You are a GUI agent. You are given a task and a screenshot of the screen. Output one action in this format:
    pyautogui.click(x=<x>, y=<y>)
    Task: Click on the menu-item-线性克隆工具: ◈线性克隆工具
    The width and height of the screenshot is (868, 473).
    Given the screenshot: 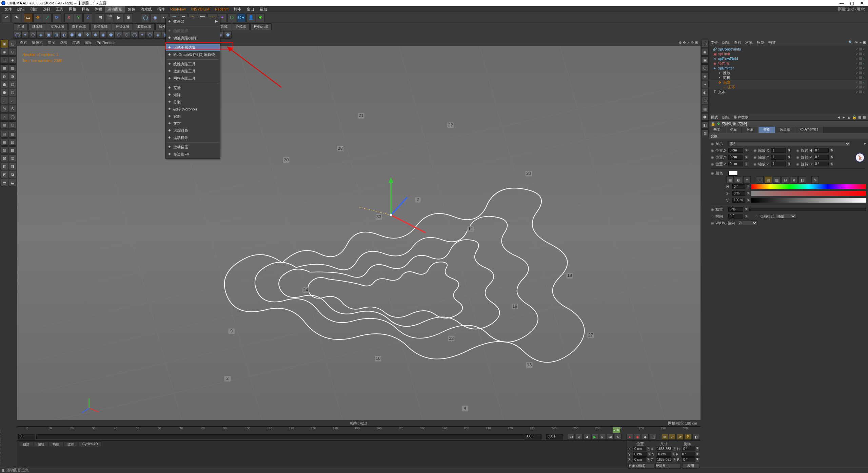 What is the action you would take?
    pyautogui.click(x=193, y=64)
    